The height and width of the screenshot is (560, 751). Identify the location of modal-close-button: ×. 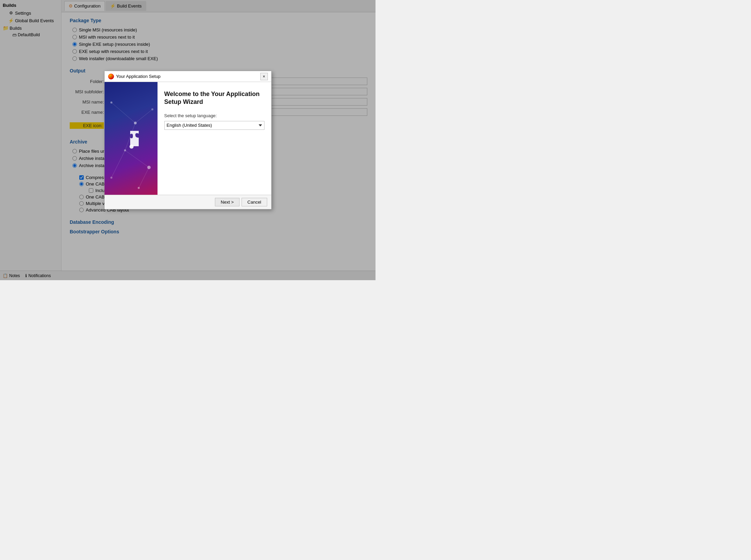
(264, 77).